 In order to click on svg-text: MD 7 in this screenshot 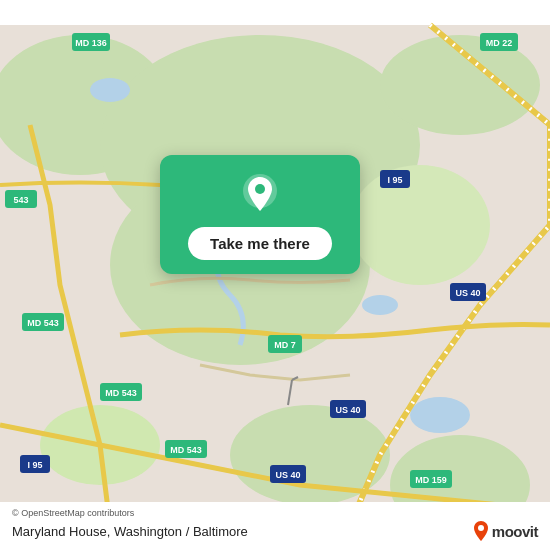, I will do `click(285, 345)`.